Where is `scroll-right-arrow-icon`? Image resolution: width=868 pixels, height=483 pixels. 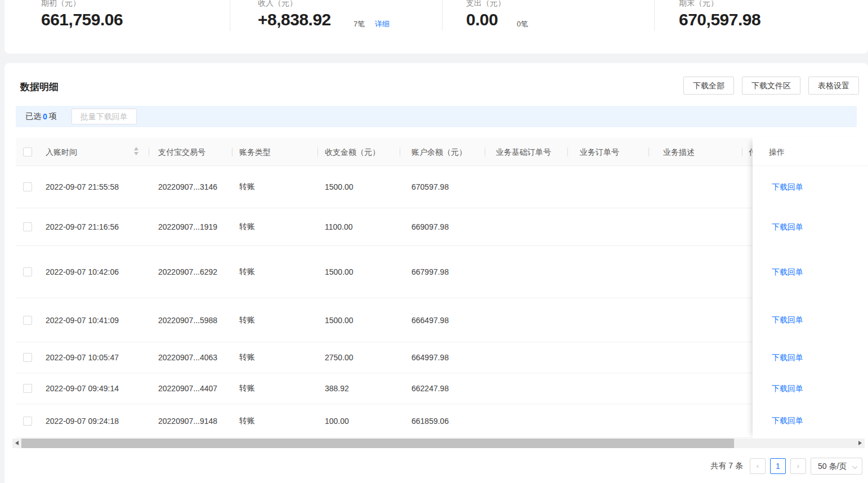 scroll-right-arrow-icon is located at coordinates (860, 443).